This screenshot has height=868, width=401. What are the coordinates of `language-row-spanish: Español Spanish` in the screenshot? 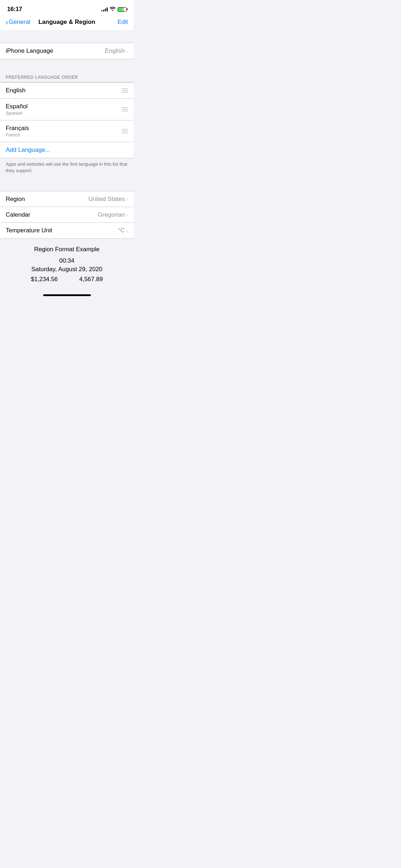 It's located at (67, 110).